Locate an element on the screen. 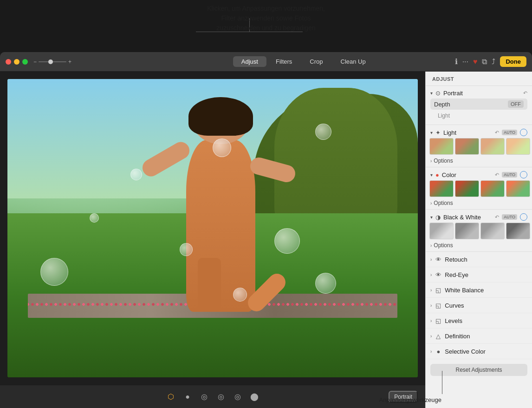 The width and height of the screenshot is (532, 408). red-eye-label: Red-Eye is located at coordinates (457, 275).